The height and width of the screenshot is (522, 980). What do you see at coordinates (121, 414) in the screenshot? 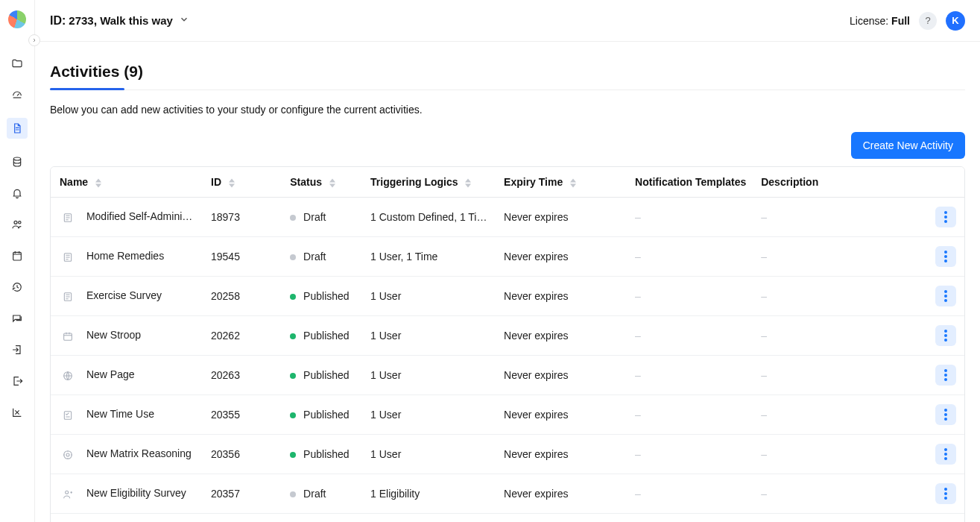
I see `activity-name: New Time Use` at bounding box center [121, 414].